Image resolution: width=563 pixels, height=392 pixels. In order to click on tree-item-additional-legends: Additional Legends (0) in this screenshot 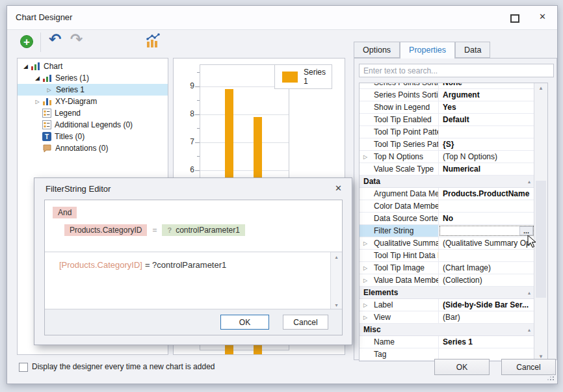, I will do `click(92, 125)`.